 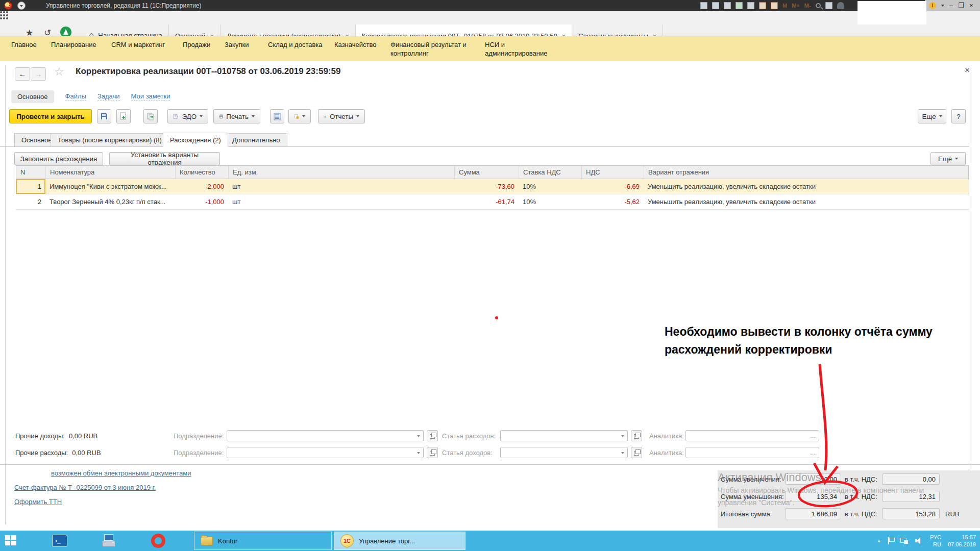 What do you see at coordinates (85, 488) in the screenshot?
I see `invoice-link: Счет-фактура № Т--0225099 от 3 июня 2019…` at bounding box center [85, 488].